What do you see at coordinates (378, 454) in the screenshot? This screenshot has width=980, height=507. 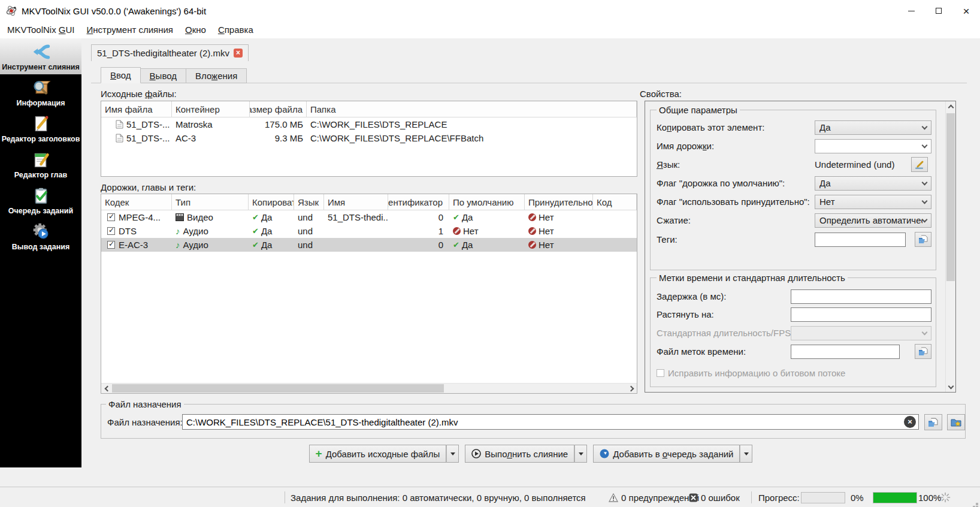 I see `add-source-files-button: + Добавить исходные файлы` at bounding box center [378, 454].